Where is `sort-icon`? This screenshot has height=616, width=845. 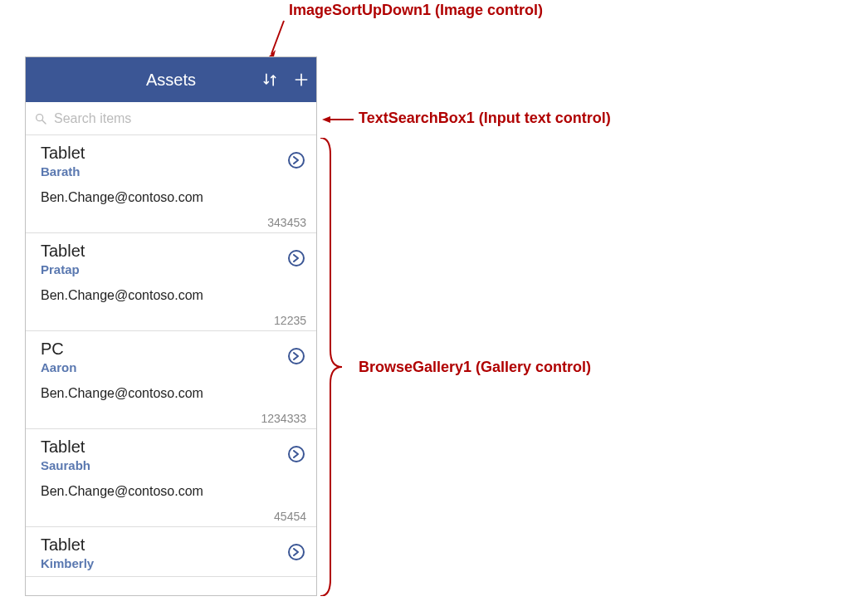
sort-icon is located at coordinates (270, 80).